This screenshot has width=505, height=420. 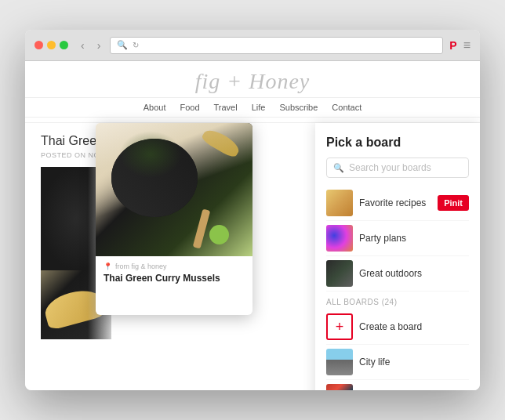 I want to click on board-item-party-plans: Party plans, so click(x=398, y=238).